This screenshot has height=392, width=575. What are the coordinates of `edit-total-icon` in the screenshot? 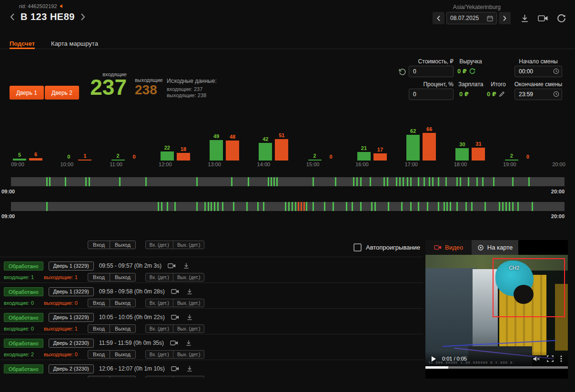 It's located at (502, 94).